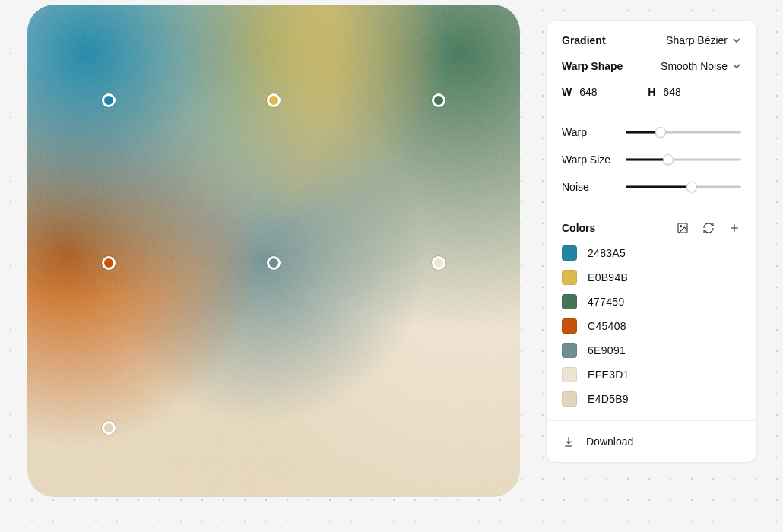  I want to click on color-code: EFE3D1, so click(608, 375).